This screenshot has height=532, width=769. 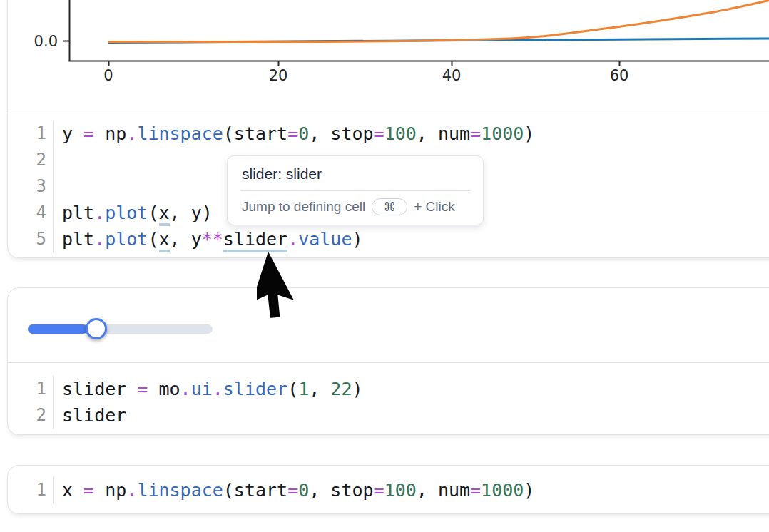 I want to click on variable-tooltip: slider: slider Jump to defining cell ⌘ +…, so click(x=355, y=190).